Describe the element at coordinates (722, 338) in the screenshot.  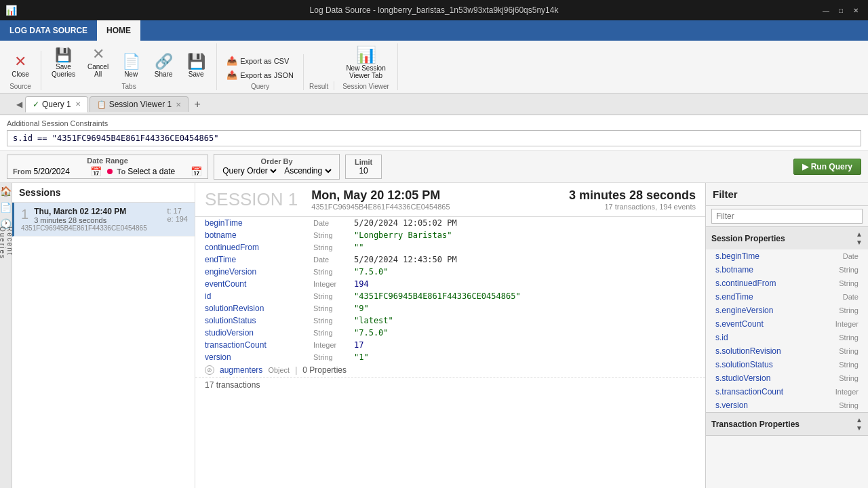
I see `filter-item-name: s.id` at that location.